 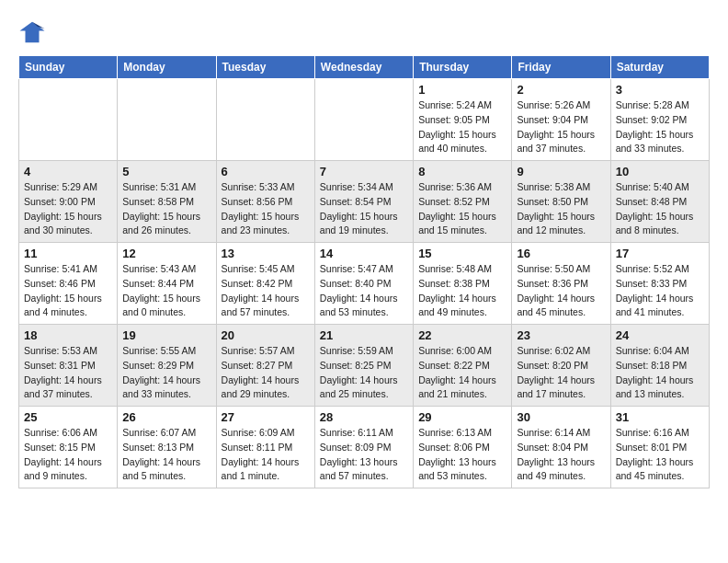 I want to click on header, so click(x=364, y=32).